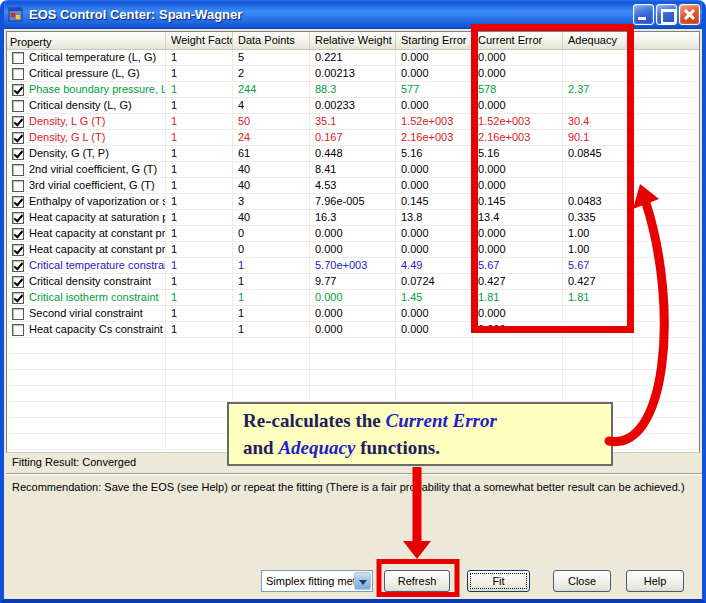 This screenshot has height=603, width=706. I want to click on cell-relative-weight: 0.221, so click(353, 58).